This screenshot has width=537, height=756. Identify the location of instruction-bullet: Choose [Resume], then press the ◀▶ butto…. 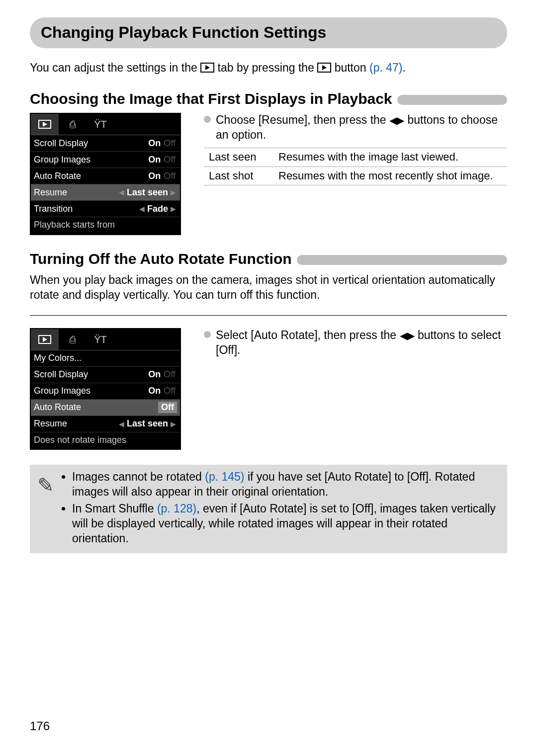
(356, 128).